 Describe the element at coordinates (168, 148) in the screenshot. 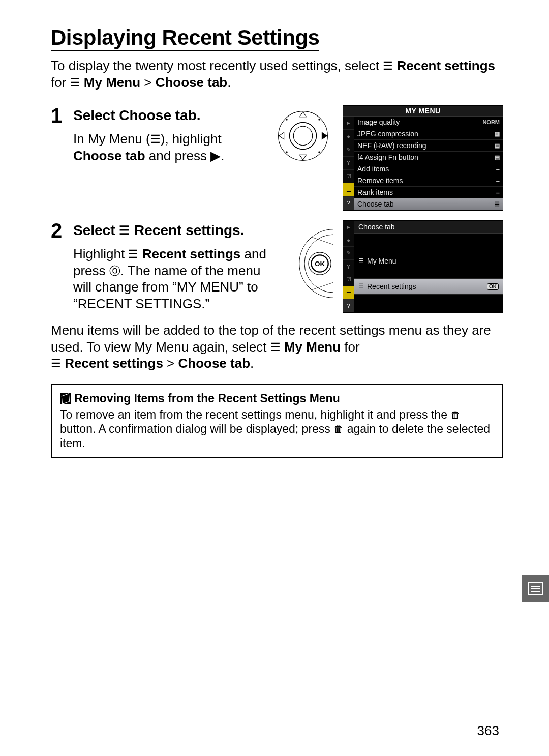

I see `step-1-desc: In My Menu (☰), highlight Choose tab and…` at that location.